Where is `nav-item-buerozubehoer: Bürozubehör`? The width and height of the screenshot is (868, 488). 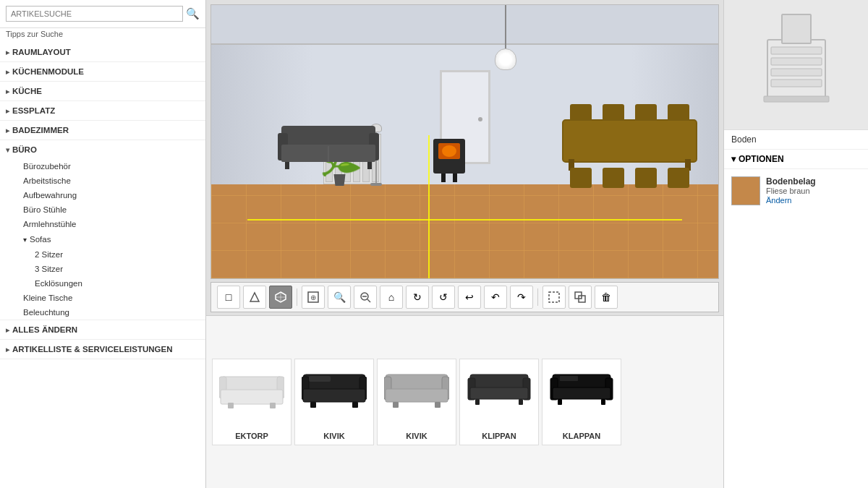 nav-item-buerozubehoer: Bürozubehör is located at coordinates (111, 166).